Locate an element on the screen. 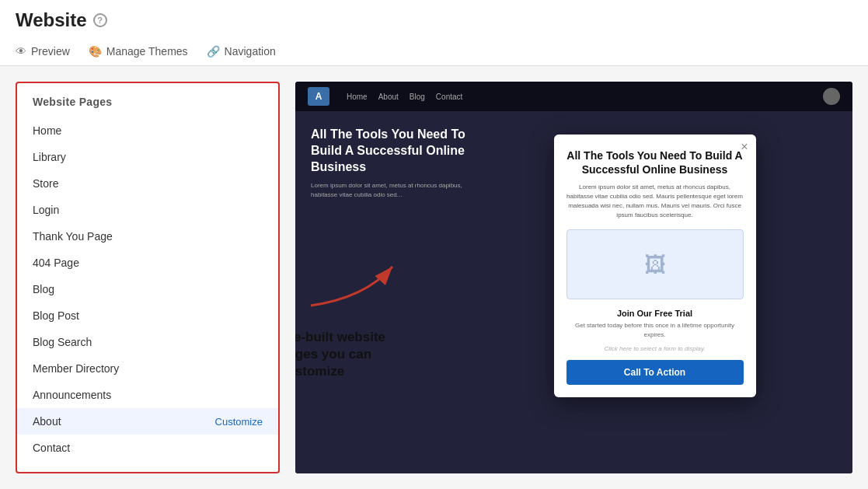 The height and width of the screenshot is (489, 868). sidebar-item-label: Login is located at coordinates (46, 210).